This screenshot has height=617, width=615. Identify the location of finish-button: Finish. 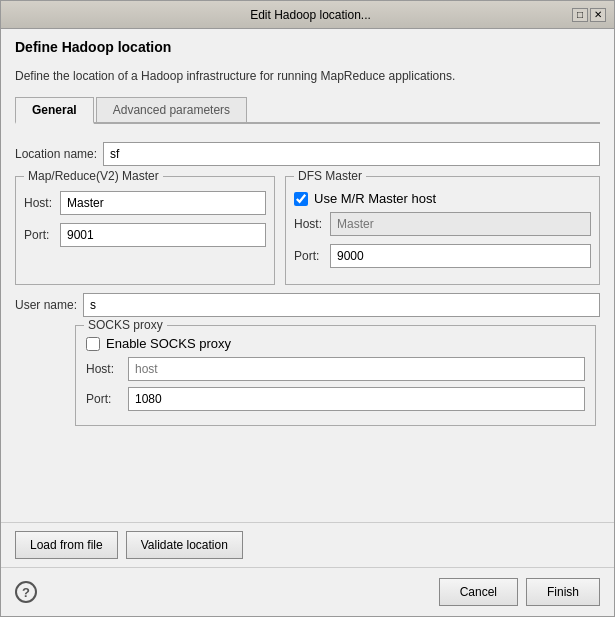
(563, 592).